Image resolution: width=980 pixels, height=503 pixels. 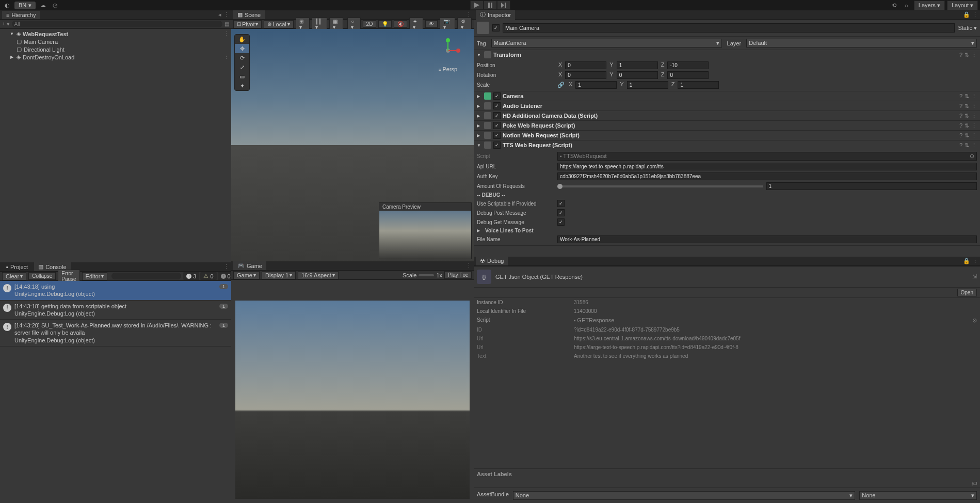 What do you see at coordinates (279, 275) in the screenshot?
I see `display-dropdown: Display 1 ▾` at bounding box center [279, 275].